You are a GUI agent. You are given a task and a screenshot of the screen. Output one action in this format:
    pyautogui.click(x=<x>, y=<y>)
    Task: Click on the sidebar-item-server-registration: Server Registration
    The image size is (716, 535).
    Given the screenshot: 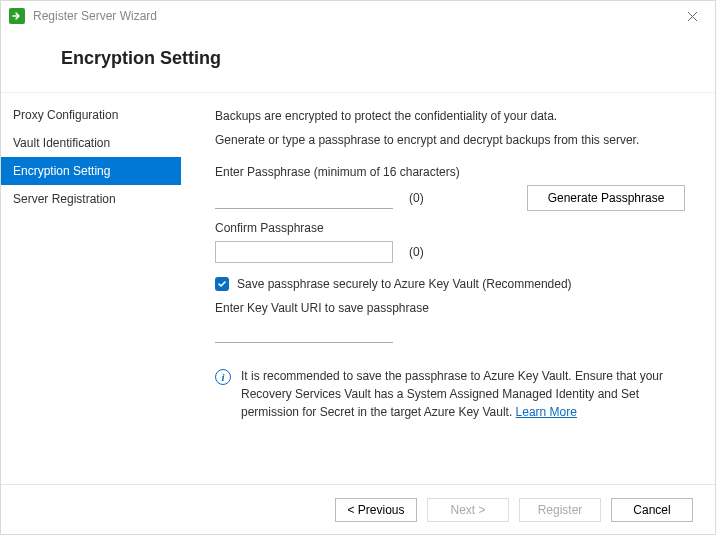 What is the action you would take?
    pyautogui.click(x=91, y=199)
    